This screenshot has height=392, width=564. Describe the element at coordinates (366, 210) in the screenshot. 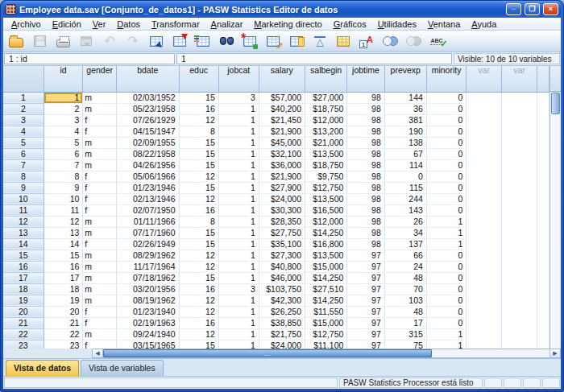

I see `cell-jobtime-row11: 98` at that location.